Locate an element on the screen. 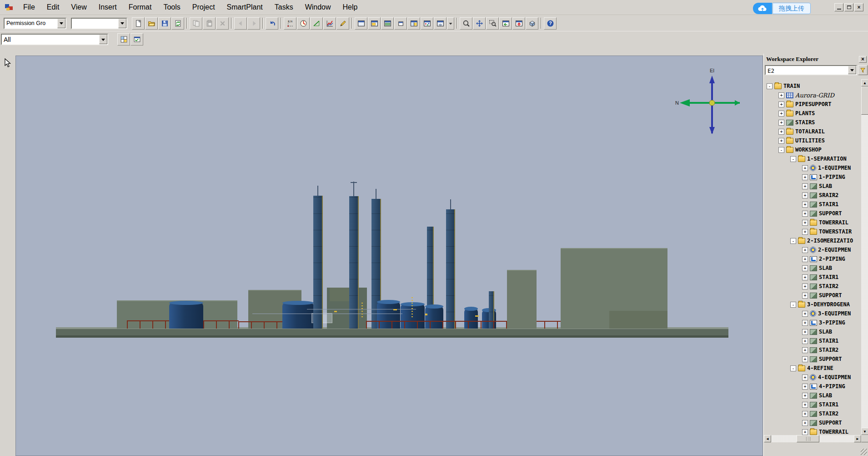  scroll-right-button: ► is located at coordinates (858, 439).